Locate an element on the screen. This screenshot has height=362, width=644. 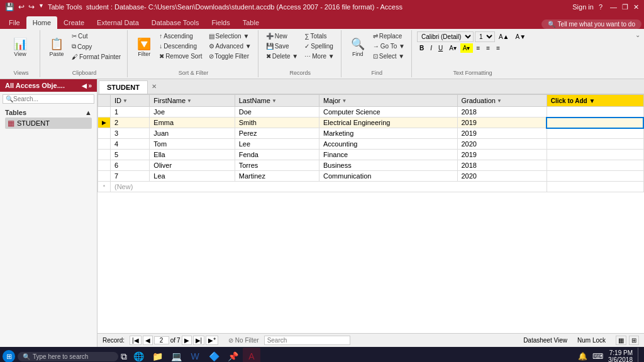
nav-new-btn: ▶* is located at coordinates (212, 341).